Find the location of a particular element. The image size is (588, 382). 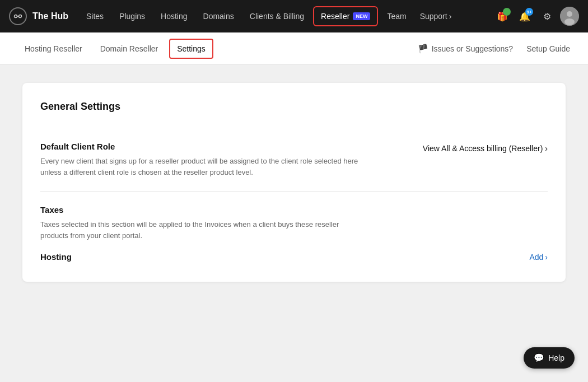

reseller-label: Reseller is located at coordinates (335, 16).